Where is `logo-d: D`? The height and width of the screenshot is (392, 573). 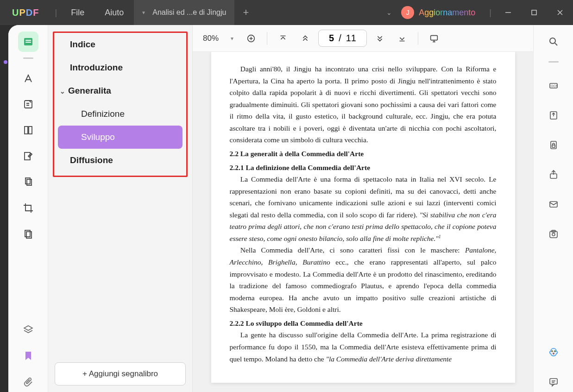 logo-d: D is located at coordinates (30, 13).